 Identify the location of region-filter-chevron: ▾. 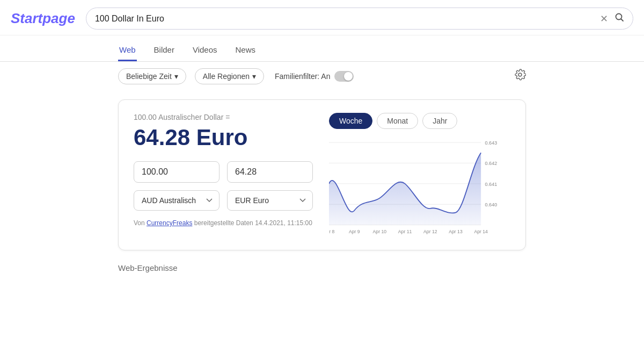
(254, 76).